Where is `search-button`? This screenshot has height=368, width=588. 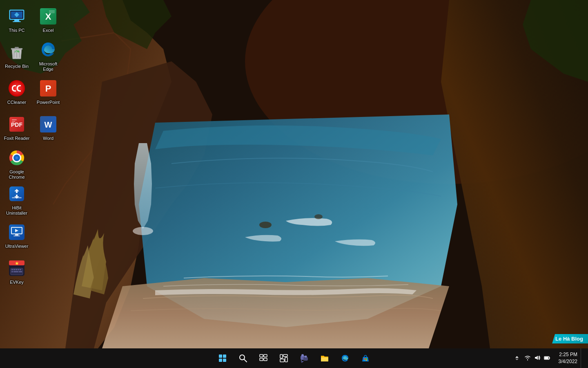 search-button is located at coordinates (243, 358).